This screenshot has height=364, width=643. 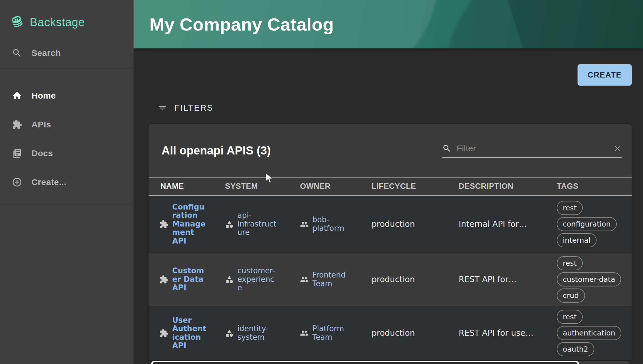 I want to click on card-header: All openapi APIS (3), so click(x=390, y=150).